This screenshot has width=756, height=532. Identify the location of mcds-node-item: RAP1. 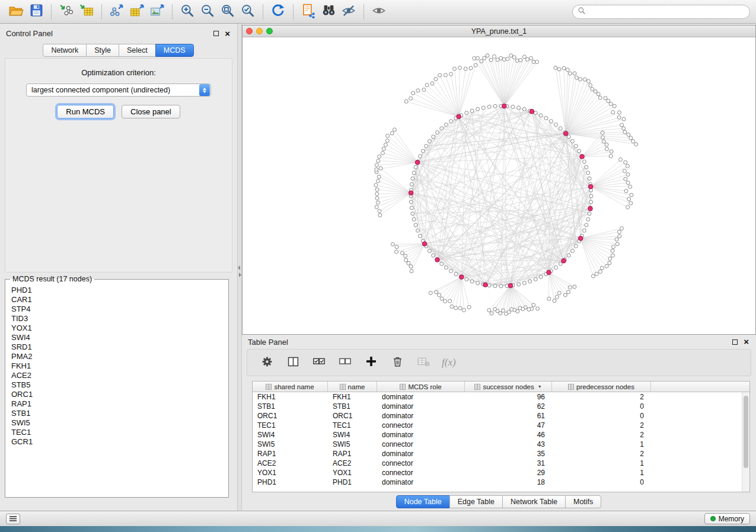
(120, 404).